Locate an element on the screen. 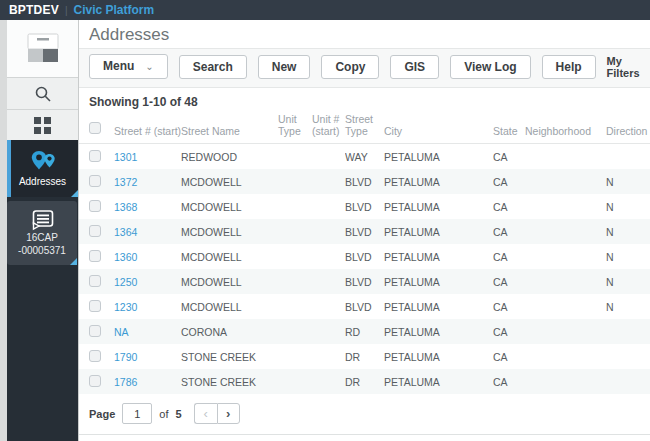  col-street-type: Street Type is located at coordinates (364, 126).